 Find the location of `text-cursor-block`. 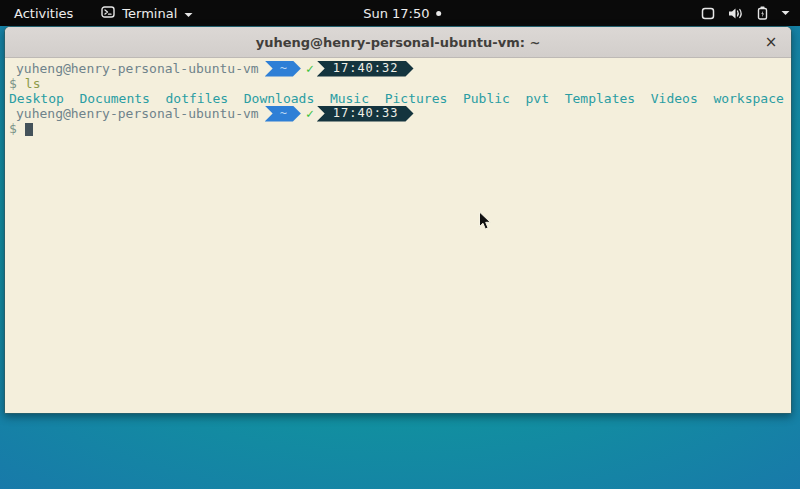

text-cursor-block is located at coordinates (29, 130).